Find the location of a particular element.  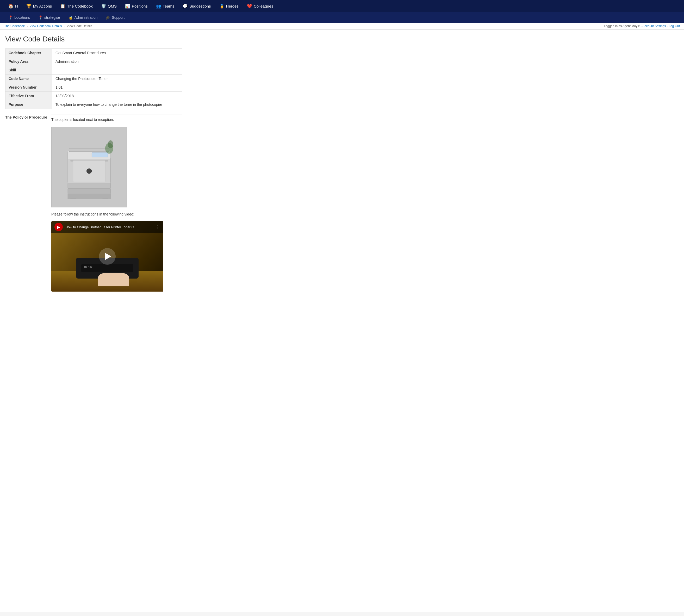

detail-label: Policy Area is located at coordinates (29, 62).